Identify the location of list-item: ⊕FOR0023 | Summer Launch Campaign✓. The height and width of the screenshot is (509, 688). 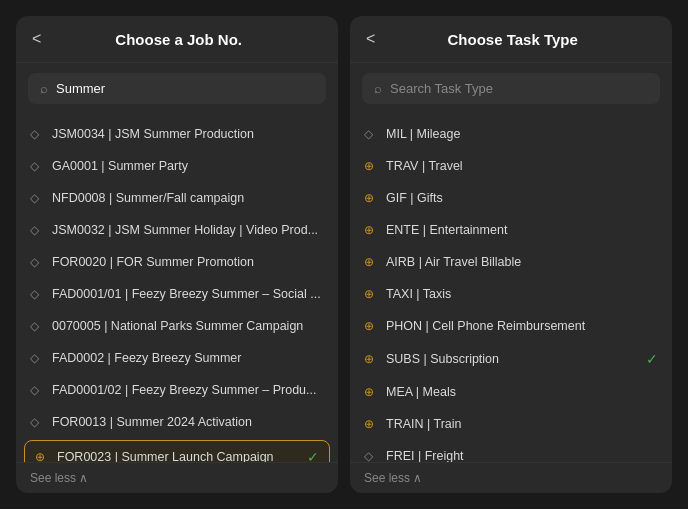
(177, 451).